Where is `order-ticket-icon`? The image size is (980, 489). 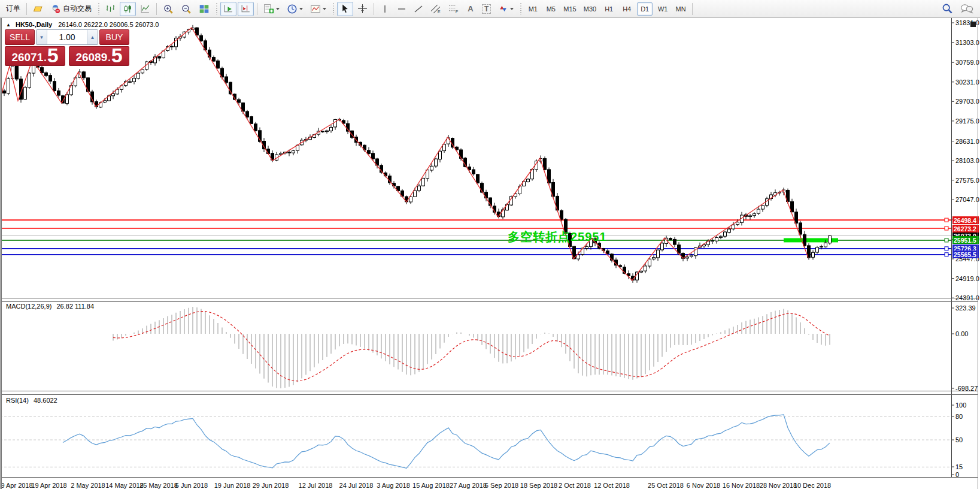 order-ticket-icon is located at coordinates (38, 9).